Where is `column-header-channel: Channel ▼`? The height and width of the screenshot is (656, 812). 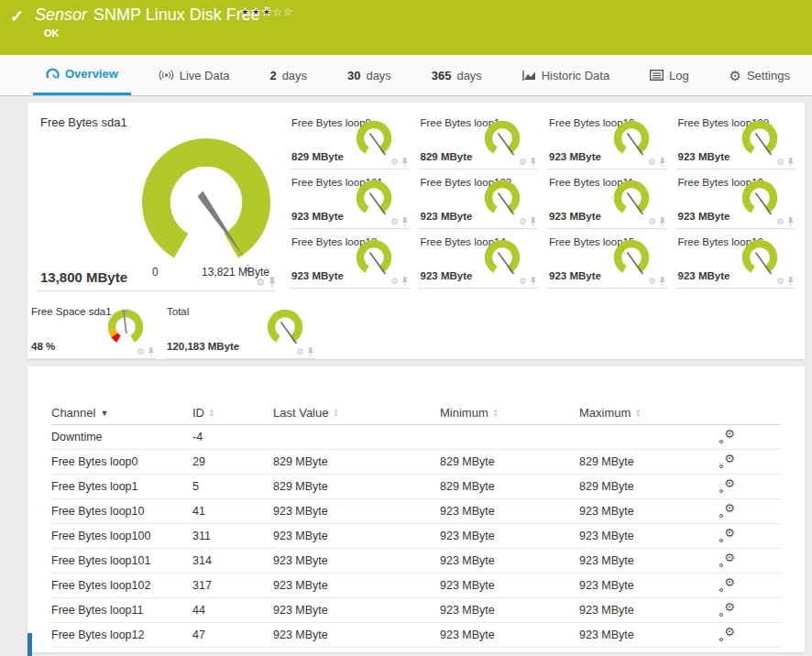 column-header-channel: Channel ▼ is located at coordinates (122, 412).